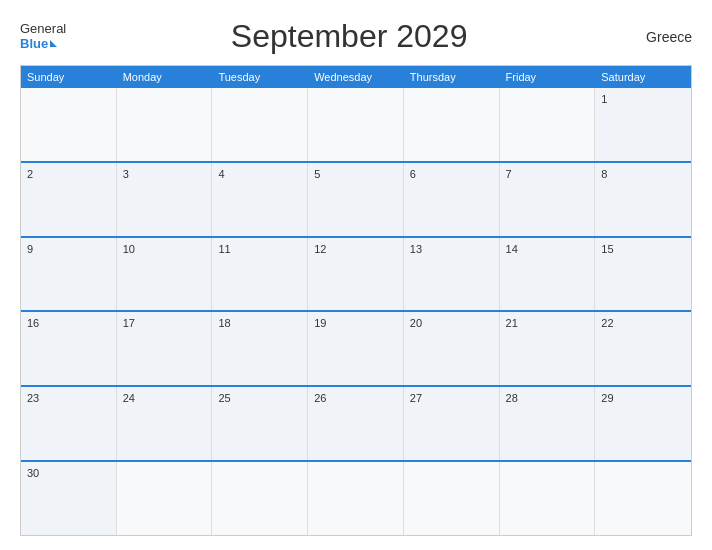  I want to click on day-number: 12, so click(320, 249).